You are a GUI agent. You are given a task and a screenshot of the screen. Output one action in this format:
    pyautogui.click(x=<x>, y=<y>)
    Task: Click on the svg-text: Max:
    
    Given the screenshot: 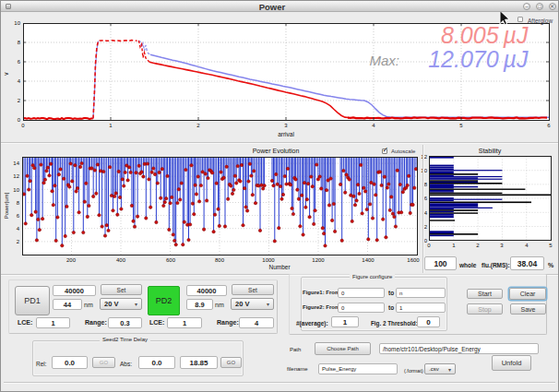 What is the action you would take?
    pyautogui.click(x=384, y=61)
    